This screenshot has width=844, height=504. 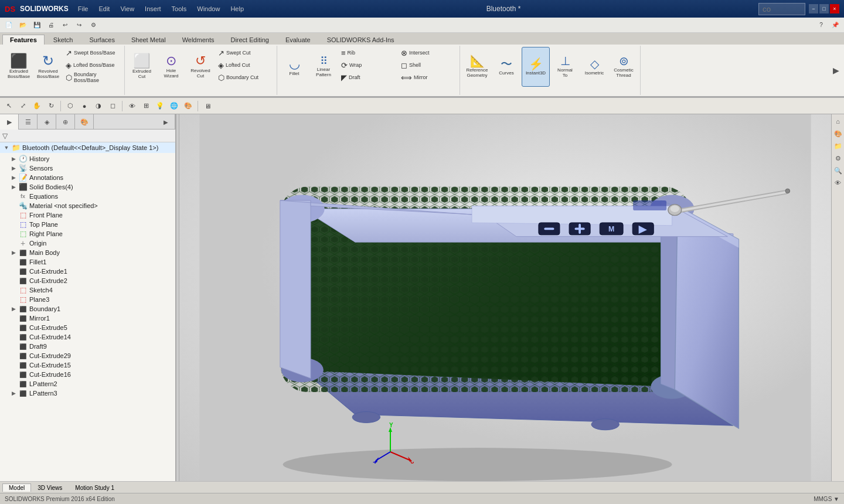 I want to click on qa-save: 💾, so click(x=37, y=25).